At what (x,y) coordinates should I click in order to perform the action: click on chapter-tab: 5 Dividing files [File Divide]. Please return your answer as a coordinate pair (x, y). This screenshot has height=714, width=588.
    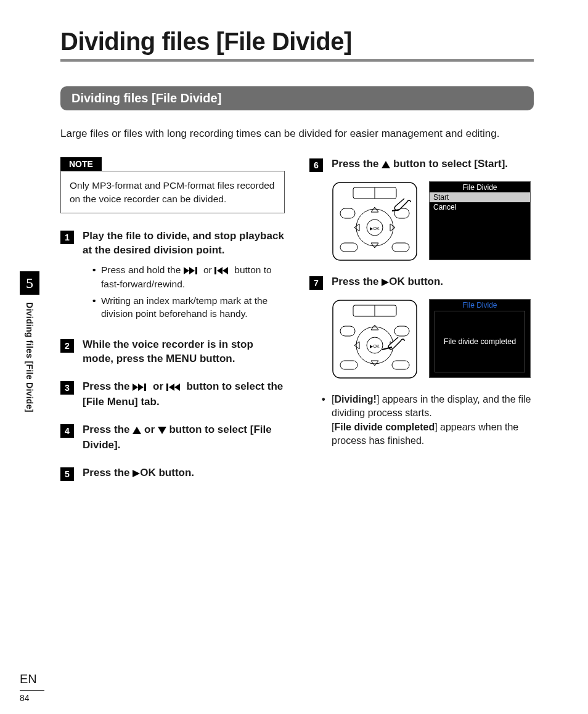
    Looking at the image, I should click on (30, 342).